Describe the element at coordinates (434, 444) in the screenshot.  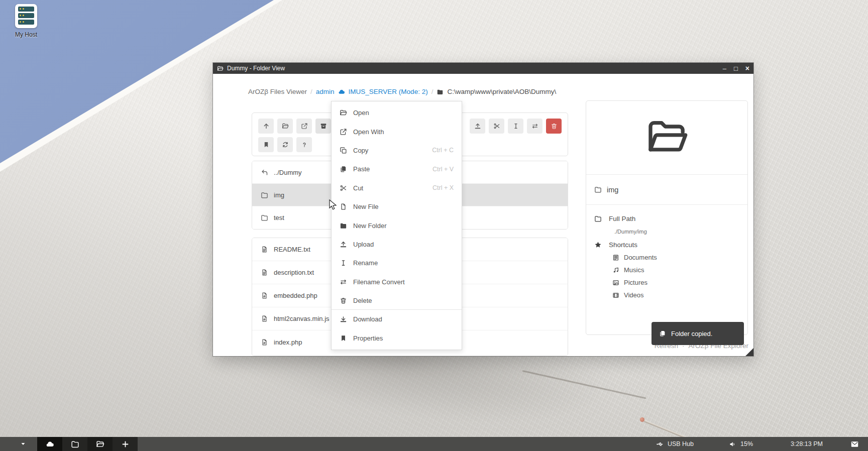
I see `taskbar: USB Hub 15% 3:28:13 PM` at that location.